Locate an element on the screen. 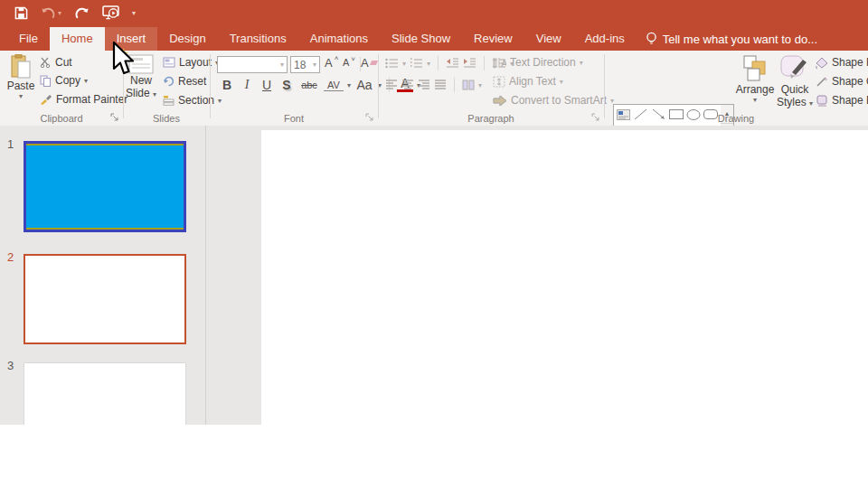 Image resolution: width=868 pixels, height=488 pixels. tab-slide-show: Slide Show is located at coordinates (421, 39).